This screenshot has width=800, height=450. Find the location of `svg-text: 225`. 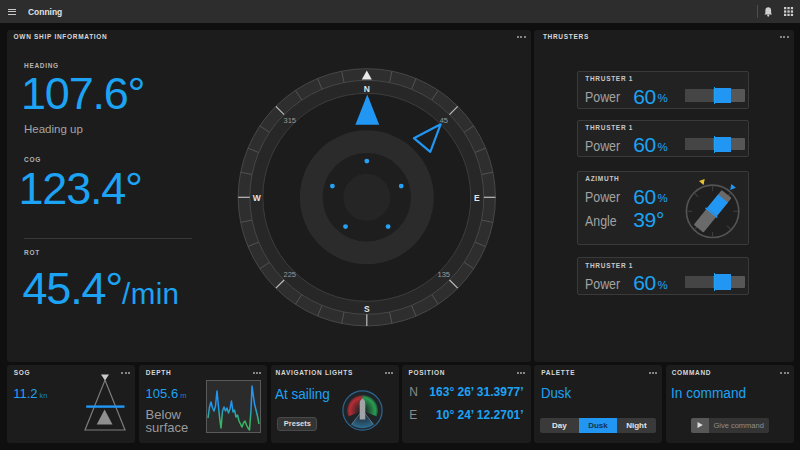

svg-text: 225 is located at coordinates (290, 274).